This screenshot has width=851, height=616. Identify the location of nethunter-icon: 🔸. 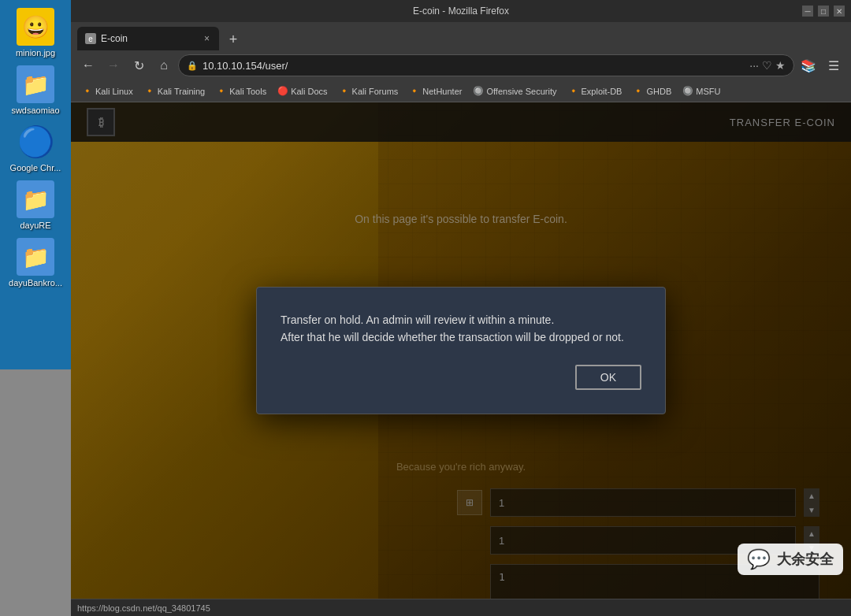
(414, 91).